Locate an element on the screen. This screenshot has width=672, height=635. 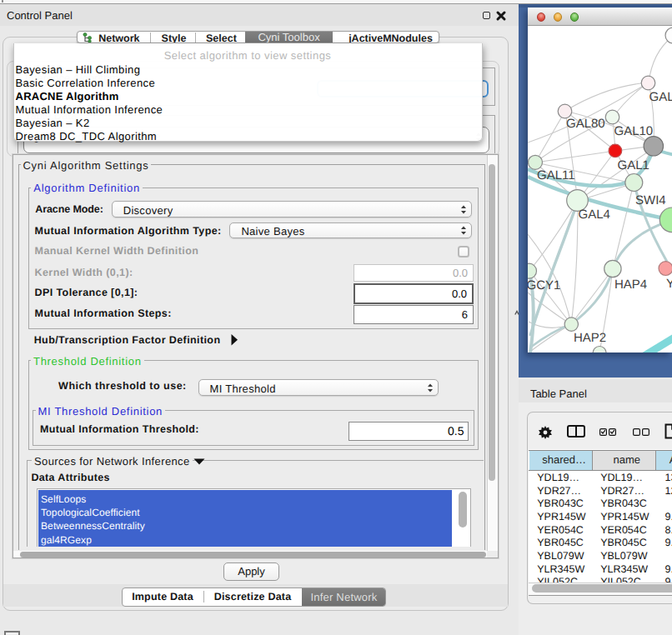
svg-text: GAL is located at coordinates (660, 97).